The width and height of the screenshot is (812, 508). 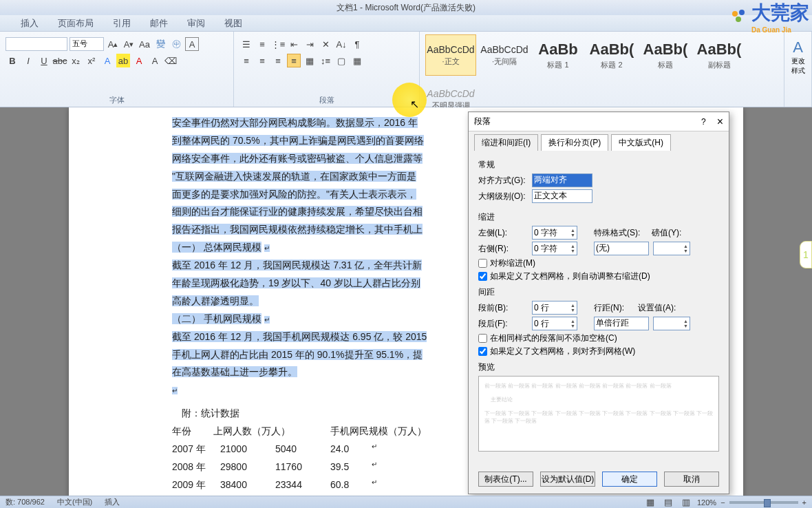 I want to click on align-justify-icon: ≡, so click(x=294, y=61).